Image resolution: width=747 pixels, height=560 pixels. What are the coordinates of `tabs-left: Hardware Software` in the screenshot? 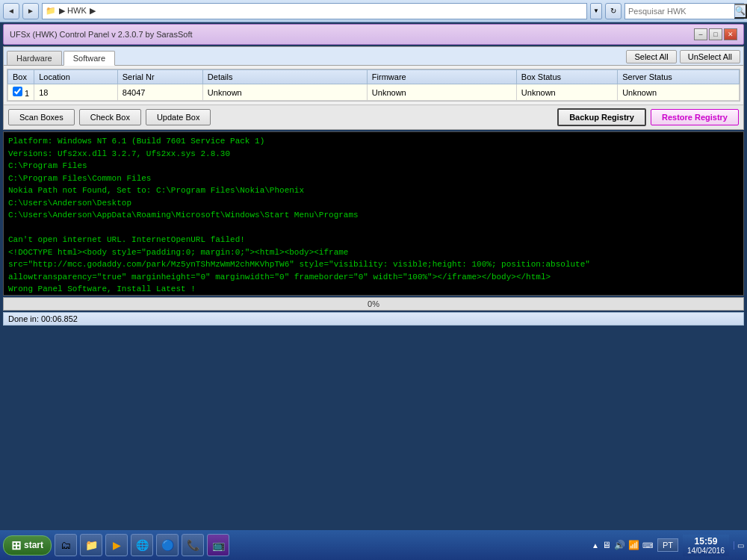 It's located at (61, 58).